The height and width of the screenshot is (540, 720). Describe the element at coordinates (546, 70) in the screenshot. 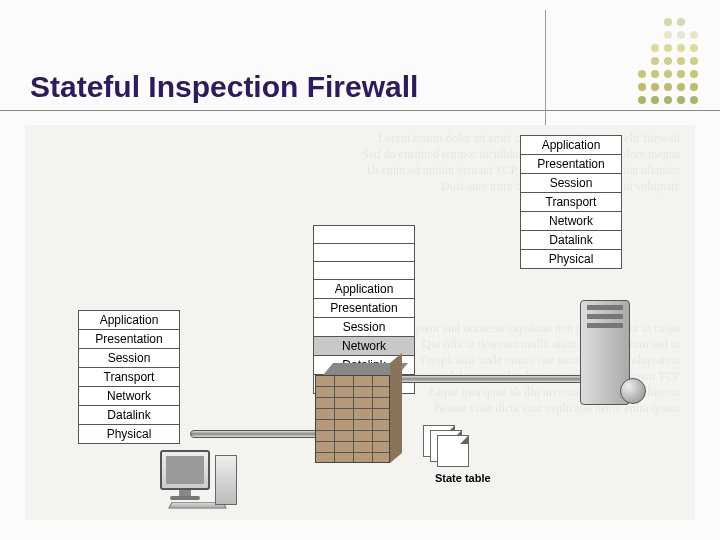

I see `accent-line` at that location.